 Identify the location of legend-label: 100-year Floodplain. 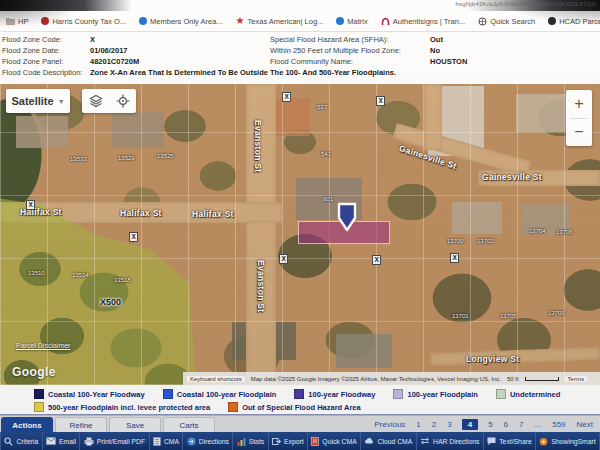
(442, 394).